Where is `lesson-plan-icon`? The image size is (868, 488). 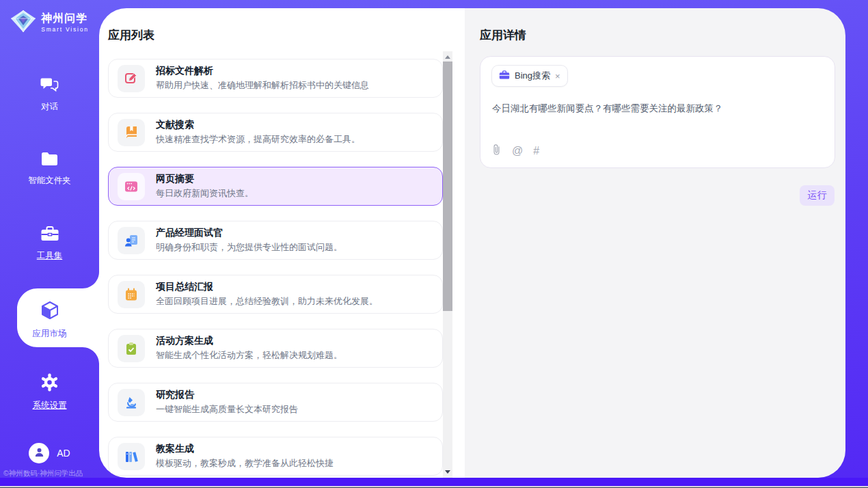
lesson-plan-icon is located at coordinates (131, 457).